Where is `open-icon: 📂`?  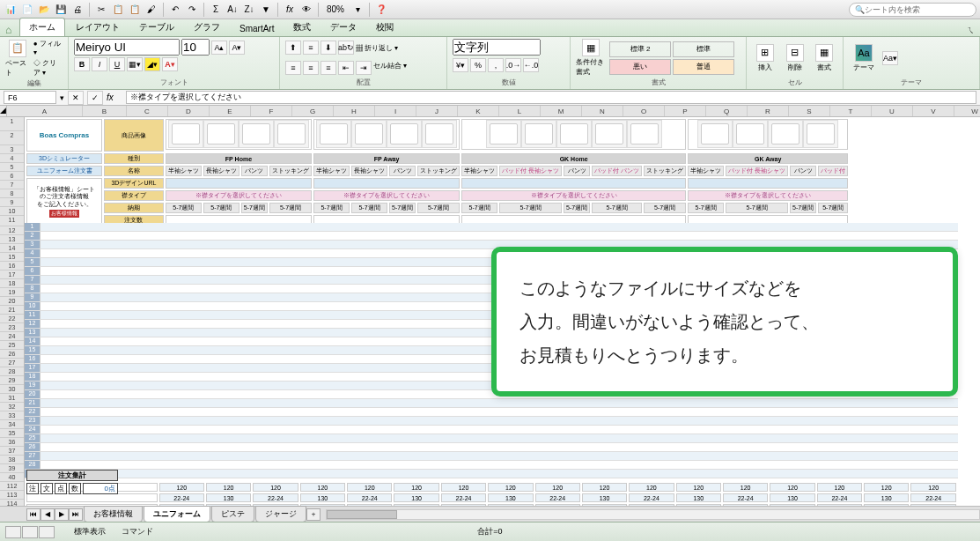 open-icon: 📂 is located at coordinates (44, 10).